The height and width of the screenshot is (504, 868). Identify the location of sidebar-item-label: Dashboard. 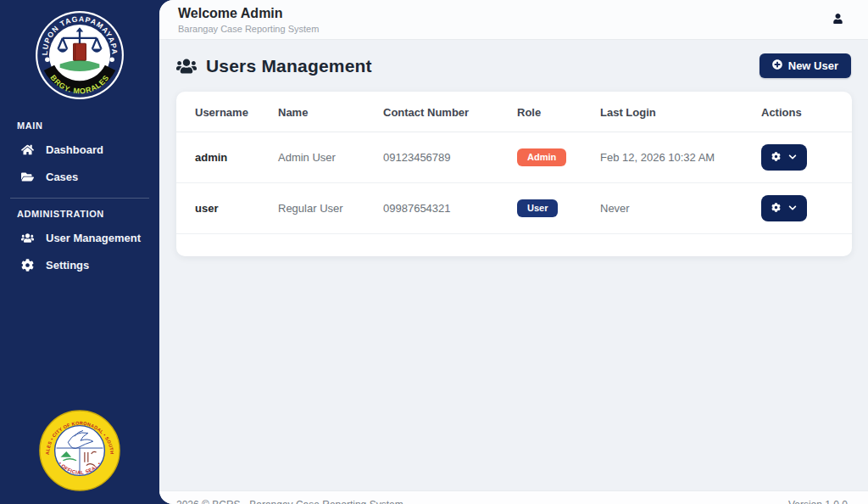
(75, 149).